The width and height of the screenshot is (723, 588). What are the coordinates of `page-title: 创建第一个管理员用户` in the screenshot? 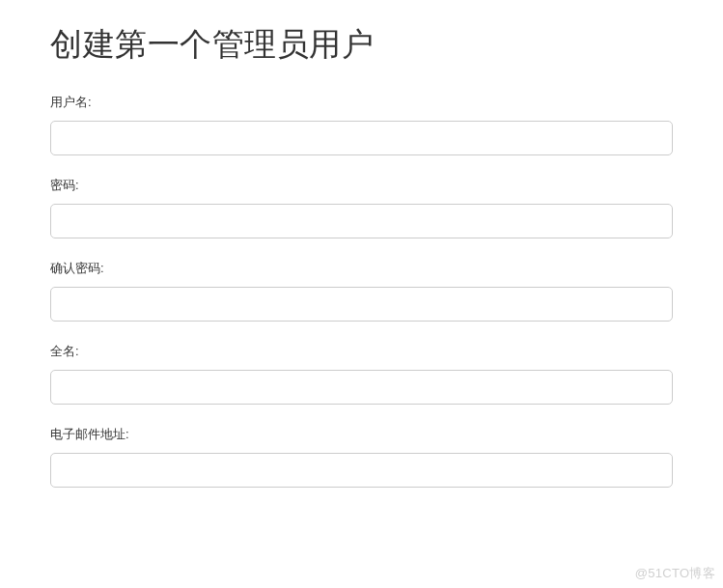 It's located at (361, 44).